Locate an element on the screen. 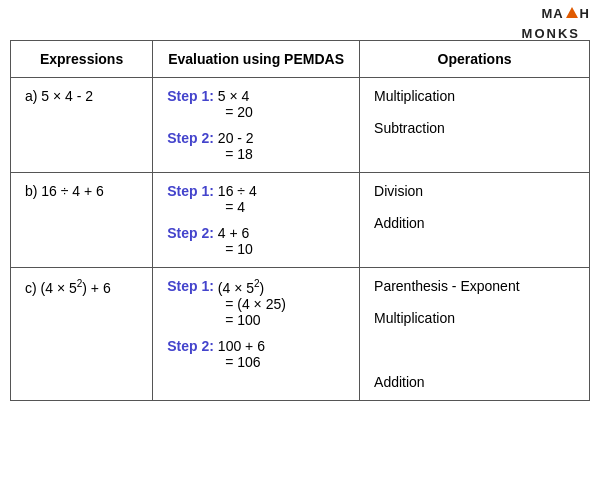 This screenshot has height=503, width=600. expression-b: b) 16 ÷ 4 + 6 is located at coordinates (82, 220).